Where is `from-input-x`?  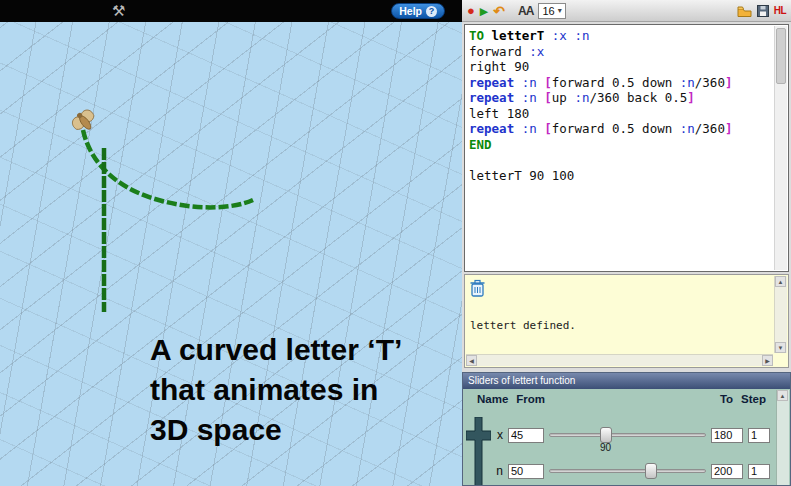 from-input-x is located at coordinates (526, 436).